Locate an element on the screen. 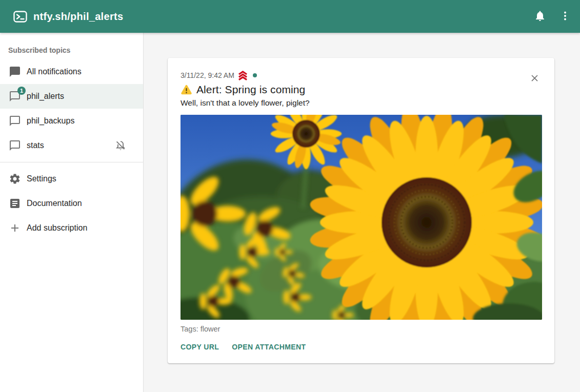  sidebar-divider is located at coordinates (72, 162).